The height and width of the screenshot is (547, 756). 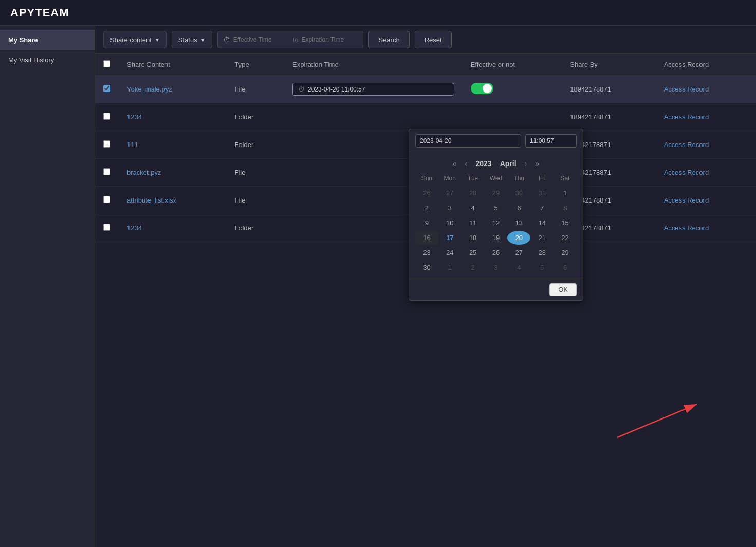 What do you see at coordinates (107, 64) in the screenshot?
I see `select-all-checkbox` at bounding box center [107, 64].